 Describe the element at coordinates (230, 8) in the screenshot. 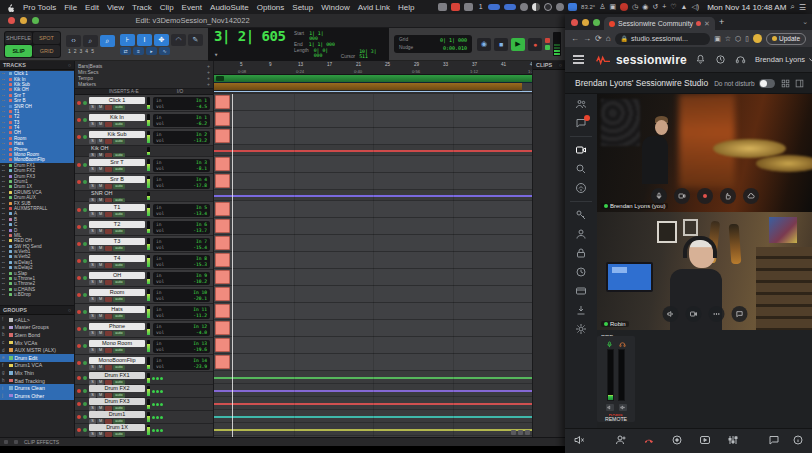

I see `menu-item: AudioSuite` at that location.